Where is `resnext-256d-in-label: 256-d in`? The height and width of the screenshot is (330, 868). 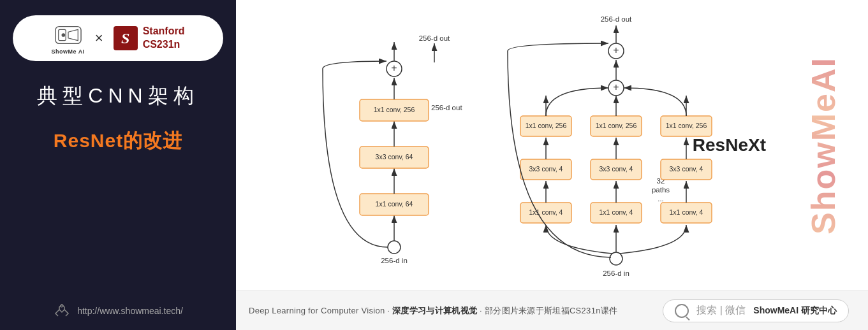
resnext-256d-in-label: 256-d in is located at coordinates (616, 273).